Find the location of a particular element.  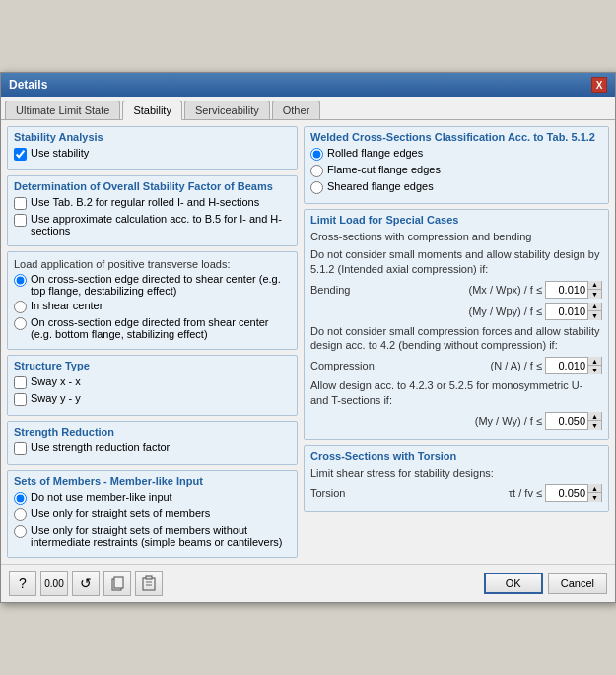

close-button: X is located at coordinates (599, 85).